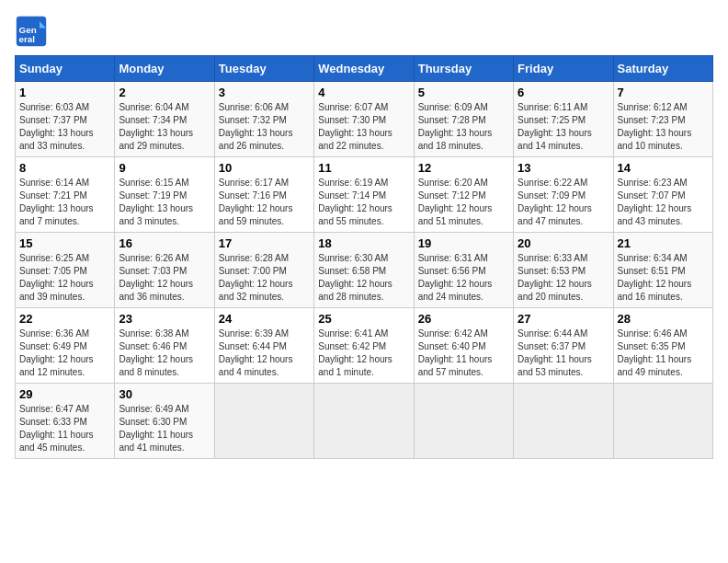 The image size is (728, 563). I want to click on day-info: Sunrise: 6:07 AM Sunset: 7:30 PM Dayligh…, so click(364, 127).